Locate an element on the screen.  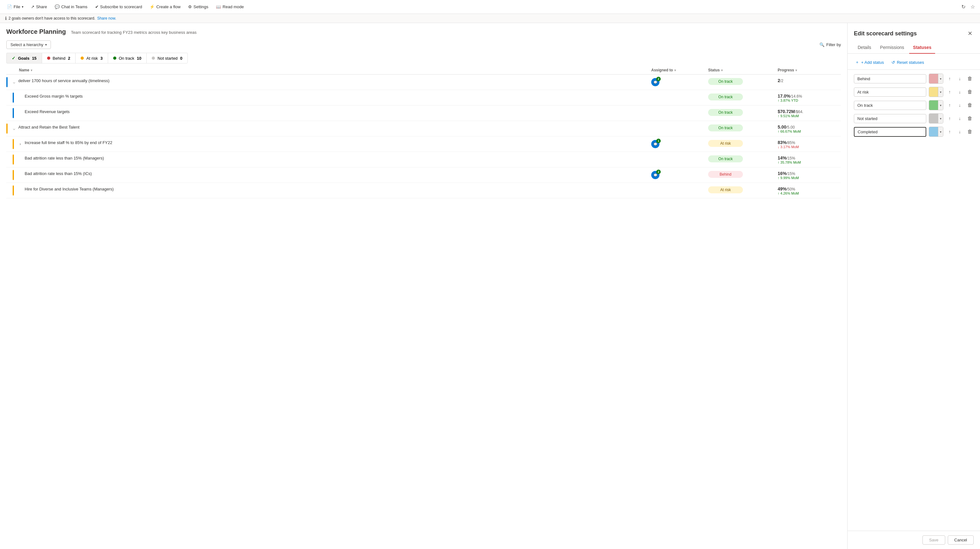
infobar-message: 2 goals owners don't have access to this… is located at coordinates (52, 18).